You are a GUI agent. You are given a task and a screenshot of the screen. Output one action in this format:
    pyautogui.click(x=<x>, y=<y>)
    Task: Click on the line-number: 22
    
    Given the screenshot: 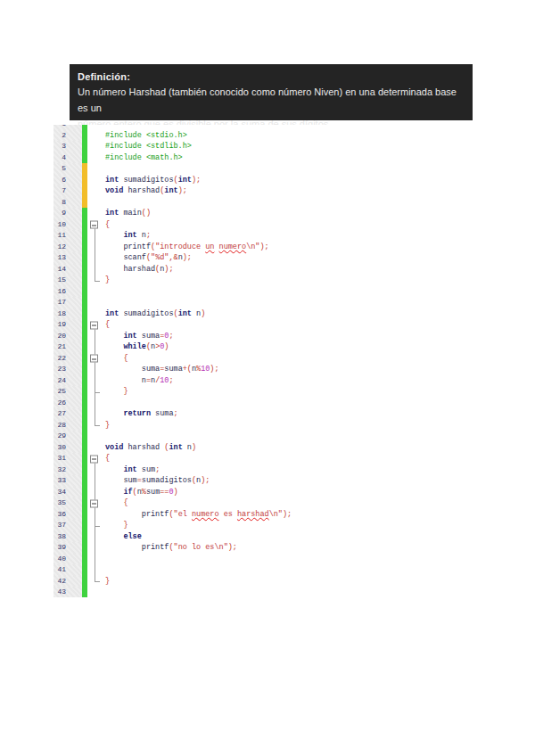 What is the action you would take?
    pyautogui.click(x=68, y=358)
    